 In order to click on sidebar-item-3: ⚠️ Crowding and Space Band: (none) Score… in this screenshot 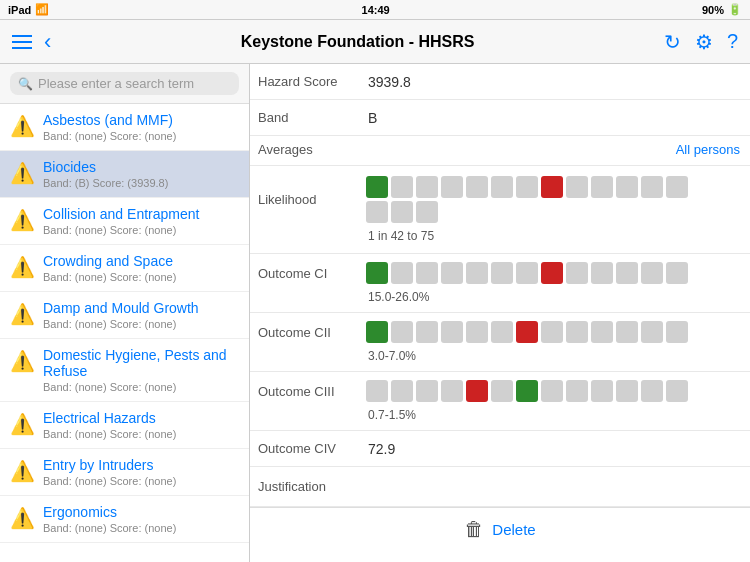, I will do `click(124, 268)`.